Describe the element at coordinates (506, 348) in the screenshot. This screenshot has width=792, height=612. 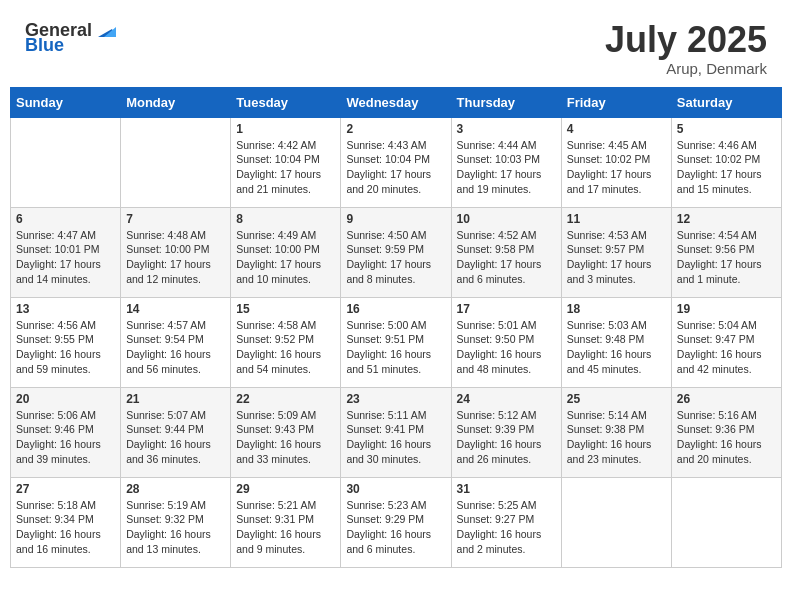
I see `day-info: Sunrise: 5:01 AM Sunset: 9:50 PM Dayligh…` at that location.